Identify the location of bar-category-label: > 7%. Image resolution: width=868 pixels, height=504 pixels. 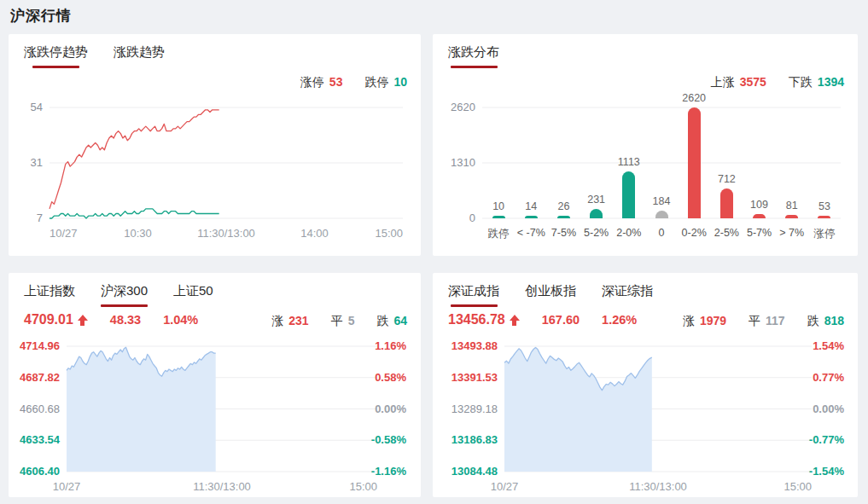
(792, 233).